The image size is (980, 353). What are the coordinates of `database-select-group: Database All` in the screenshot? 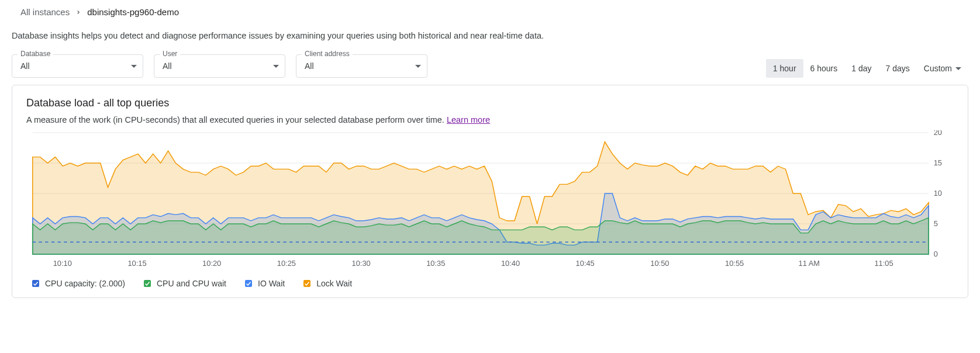 It's located at (77, 66).